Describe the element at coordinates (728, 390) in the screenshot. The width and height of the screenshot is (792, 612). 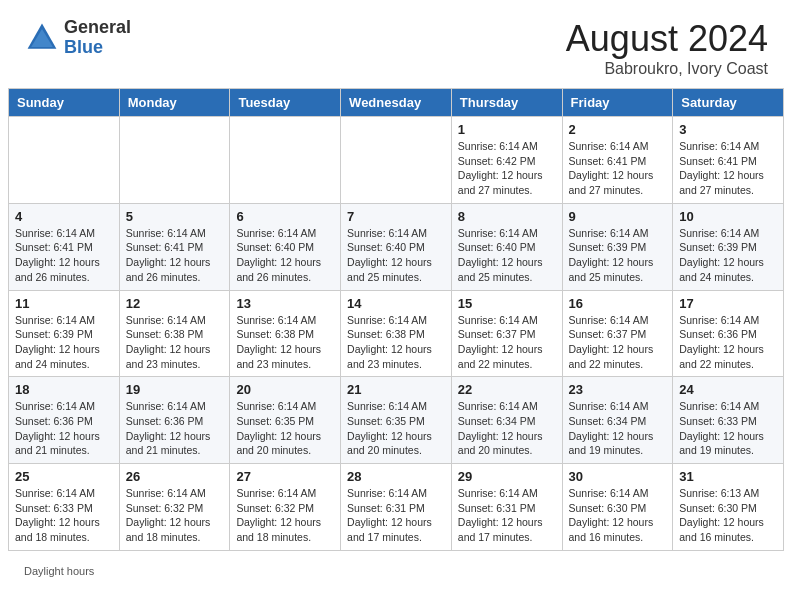
I see `day-number: 24` at that location.